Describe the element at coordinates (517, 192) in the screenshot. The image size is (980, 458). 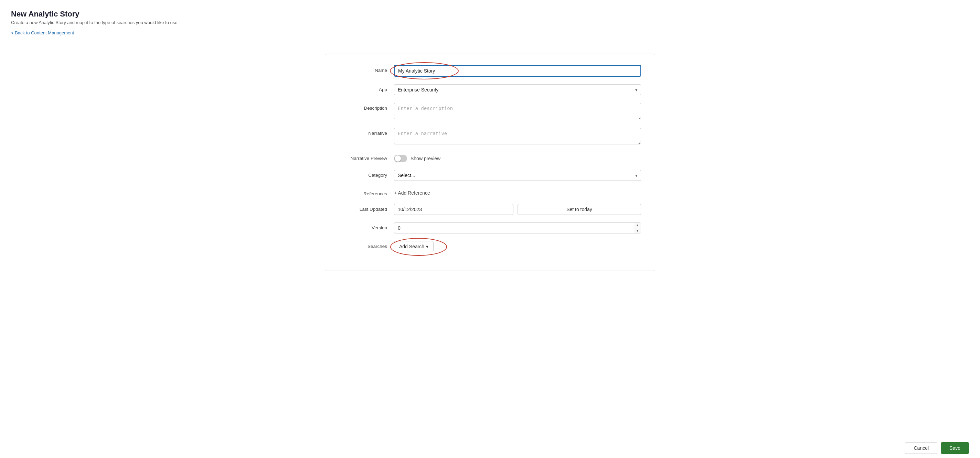
I see `references-wrap: + Add Reference` at that location.